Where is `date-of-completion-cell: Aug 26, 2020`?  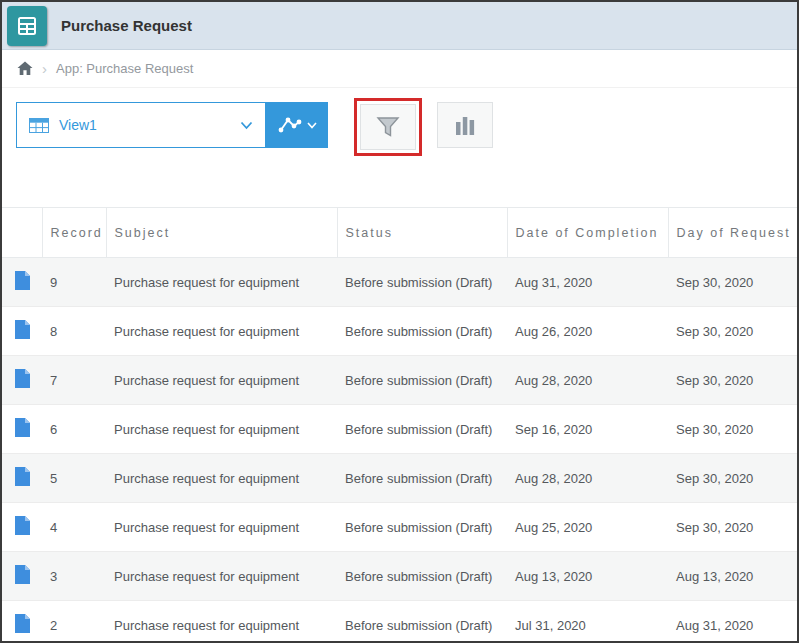 date-of-completion-cell: Aug 26, 2020 is located at coordinates (588, 332).